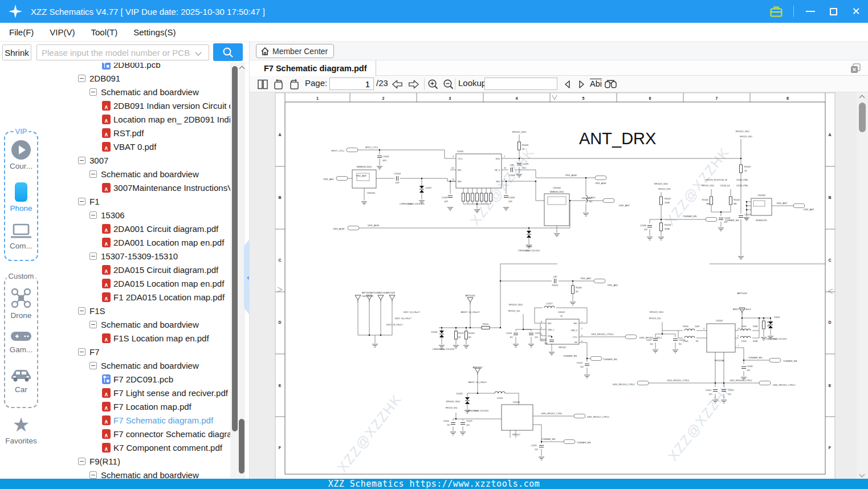 Image resolution: width=868 pixels, height=489 pixels. Describe the element at coordinates (776, 11) in the screenshot. I see `vip-briefcase-icon` at that location.